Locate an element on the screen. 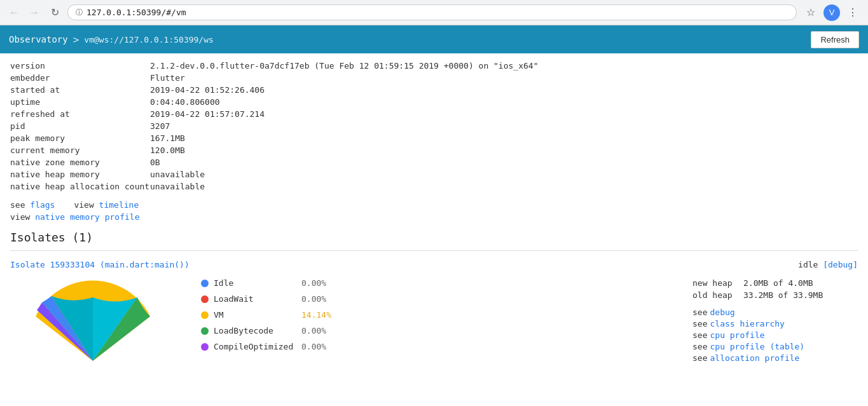  row-value: 167.1MB is located at coordinates (168, 139).